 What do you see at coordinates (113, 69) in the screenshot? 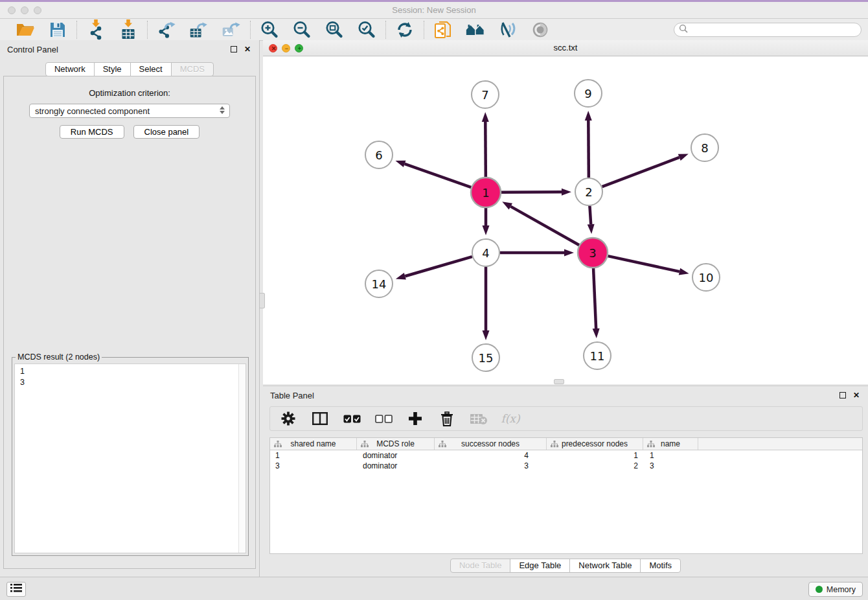
I see `tab-style: Style` at bounding box center [113, 69].